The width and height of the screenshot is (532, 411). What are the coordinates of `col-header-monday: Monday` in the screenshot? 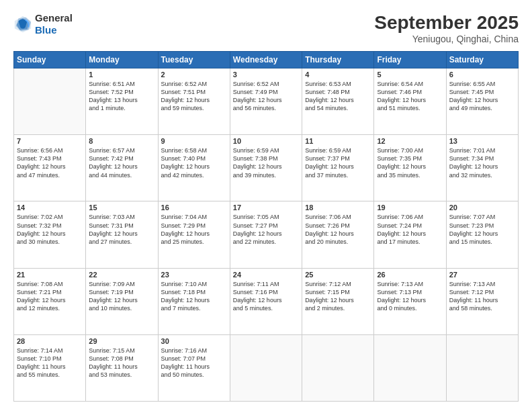 It's located at (122, 60).